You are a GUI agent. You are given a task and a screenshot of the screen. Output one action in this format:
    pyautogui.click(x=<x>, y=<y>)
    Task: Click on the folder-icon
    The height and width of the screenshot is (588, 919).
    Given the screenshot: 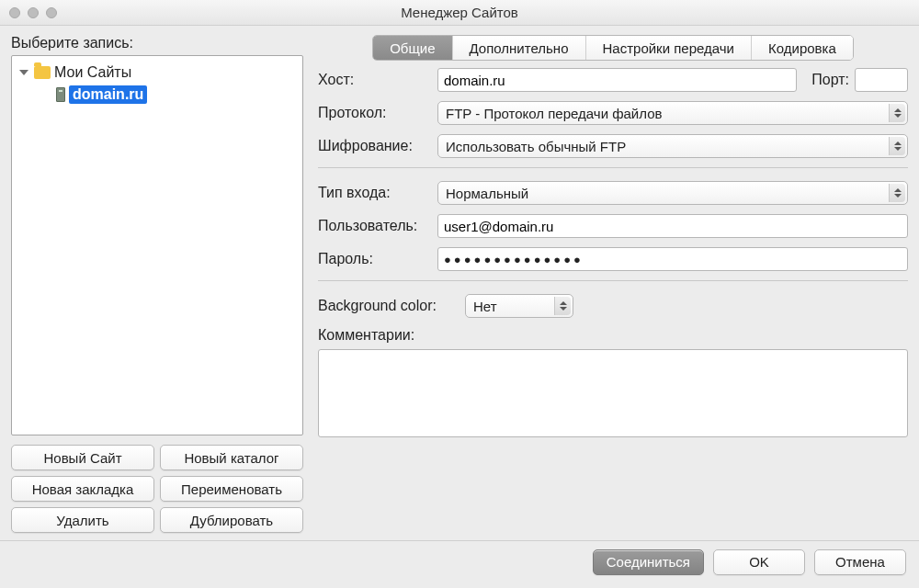 What is the action you would take?
    pyautogui.click(x=42, y=73)
    